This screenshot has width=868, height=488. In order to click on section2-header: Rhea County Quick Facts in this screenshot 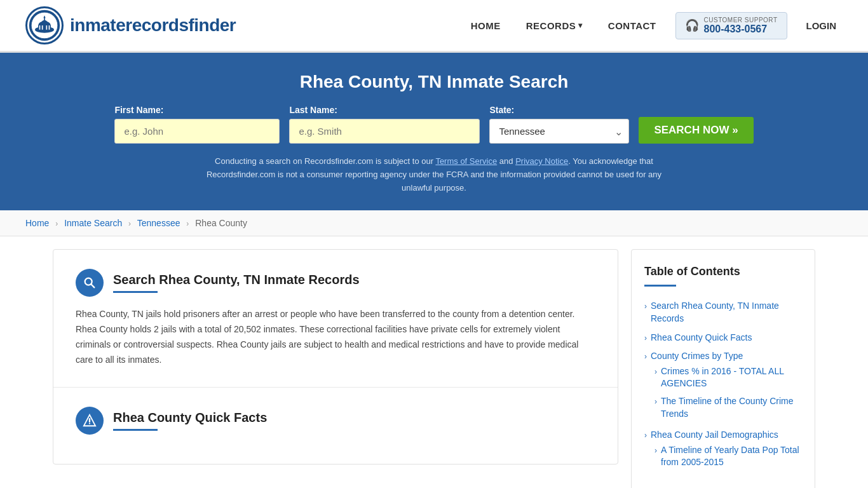, I will do `click(336, 421)`.